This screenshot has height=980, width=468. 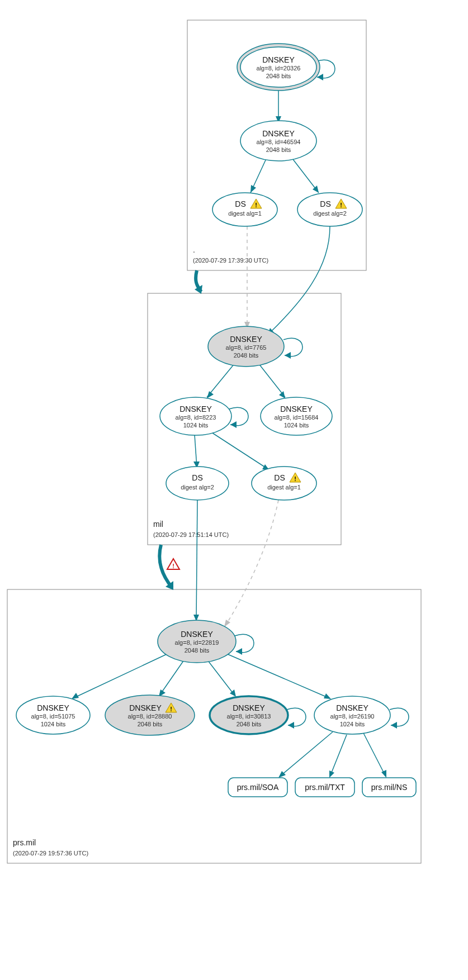 What do you see at coordinates (278, 67) in the screenshot?
I see `node-root-ksk: DNSKEY alg=8, id=20326 2048 bits` at bounding box center [278, 67].